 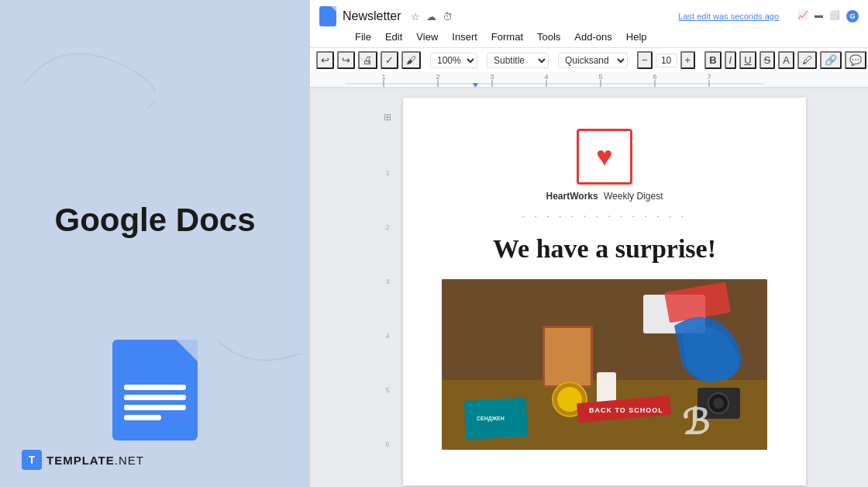 What do you see at coordinates (388, 173) in the screenshot?
I see `page-ruler-mark-1: 1` at bounding box center [388, 173].